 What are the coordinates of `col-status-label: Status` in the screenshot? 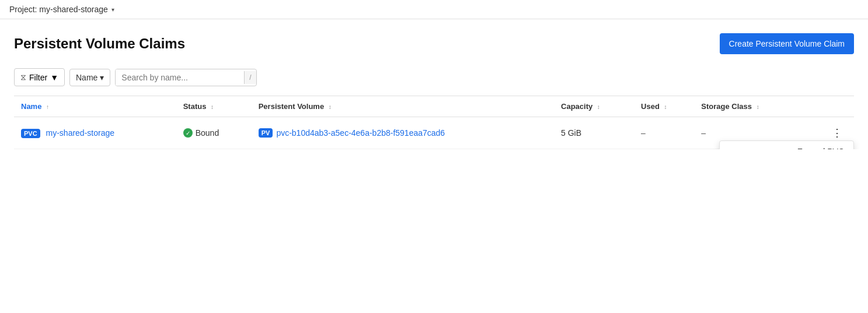 It's located at (195, 106).